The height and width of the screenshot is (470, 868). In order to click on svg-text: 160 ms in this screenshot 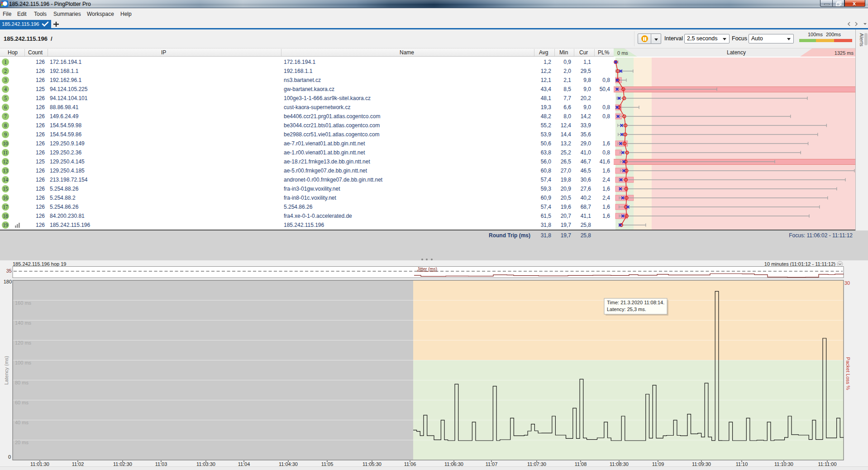, I will do `click(24, 303)`.